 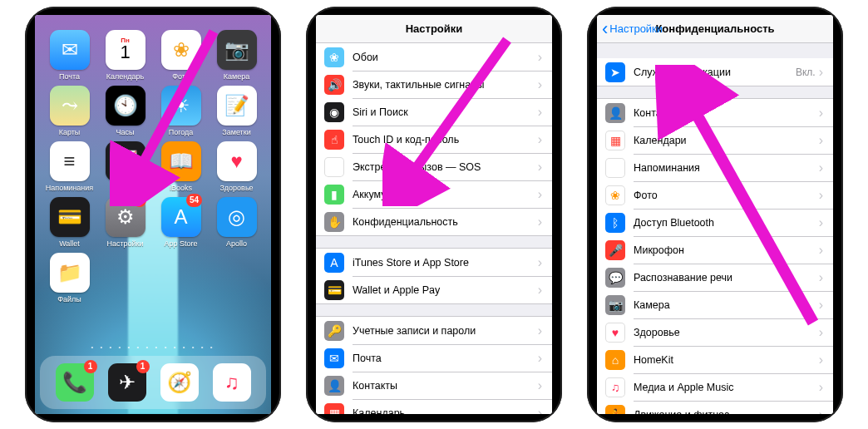 What do you see at coordinates (446, 386) in the screenshot?
I see `row-label: Контакты` at bounding box center [446, 386].